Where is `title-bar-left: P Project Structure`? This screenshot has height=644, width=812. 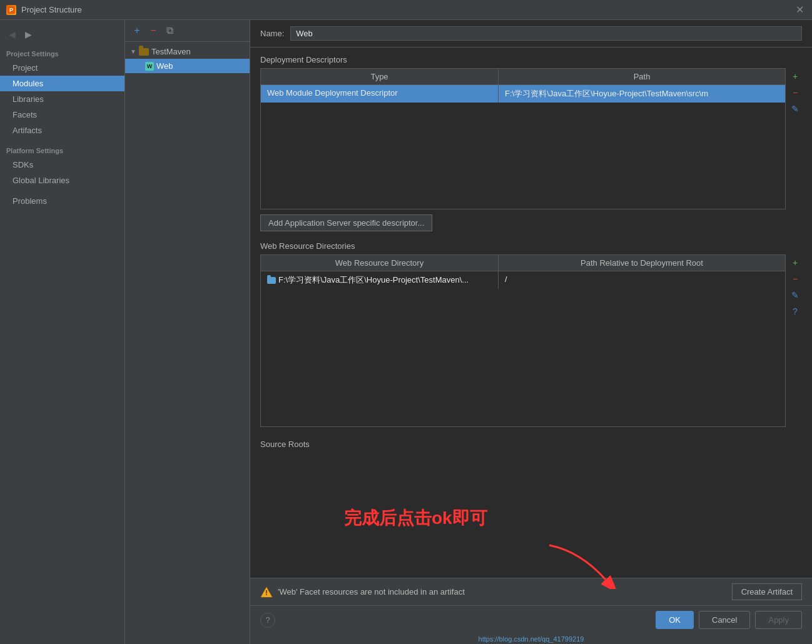
title-bar-left: P Project Structure is located at coordinates (44, 10).